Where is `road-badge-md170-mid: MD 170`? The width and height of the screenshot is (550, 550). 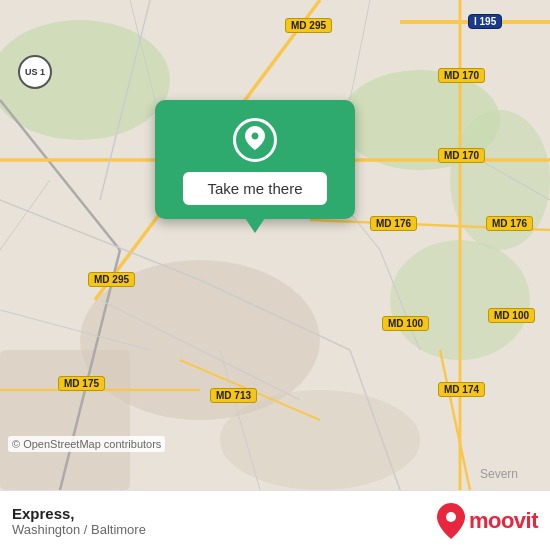 road-badge-md170-mid: MD 170 is located at coordinates (462, 156).